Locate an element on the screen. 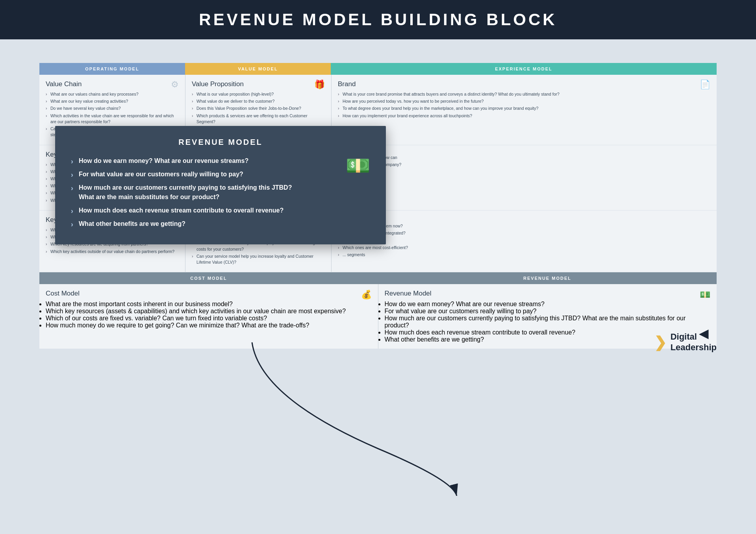  list-item: tween them and your company? is located at coordinates (524, 164).